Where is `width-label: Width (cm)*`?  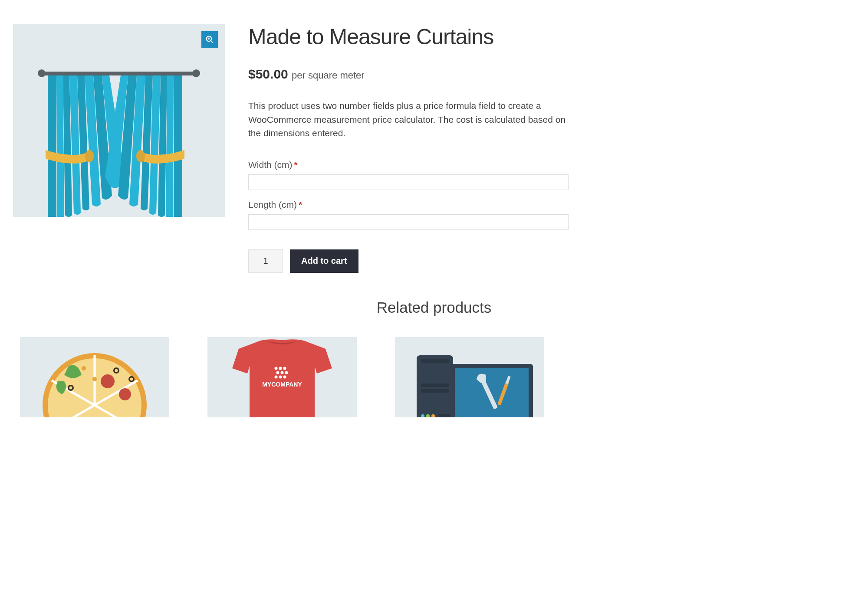 width-label: Width (cm)* is located at coordinates (408, 165).